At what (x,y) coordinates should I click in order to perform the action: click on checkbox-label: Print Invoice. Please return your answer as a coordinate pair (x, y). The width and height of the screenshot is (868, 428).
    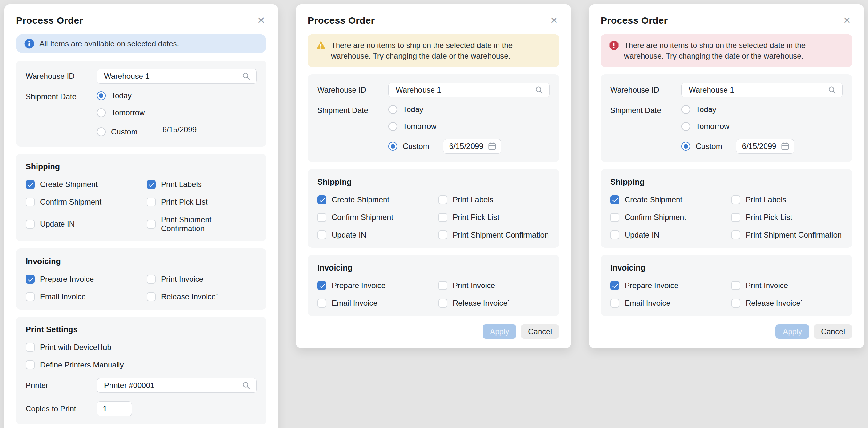
    Looking at the image, I should click on (767, 286).